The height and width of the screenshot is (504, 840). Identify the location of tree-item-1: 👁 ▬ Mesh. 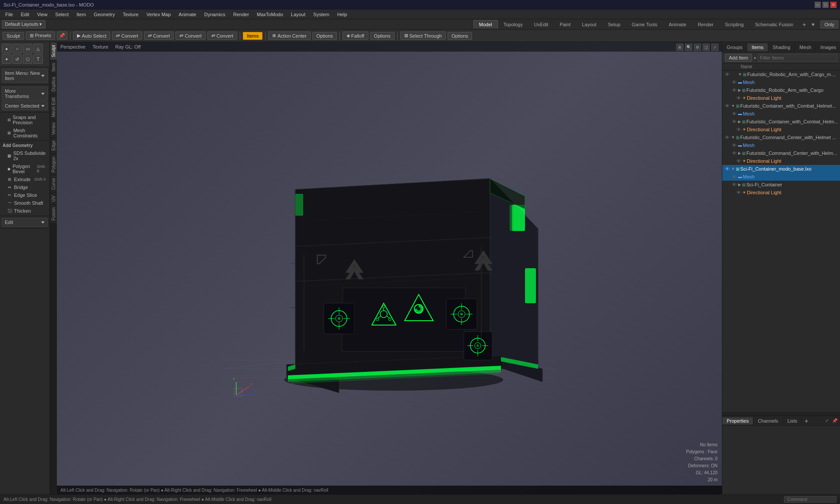
(781, 82).